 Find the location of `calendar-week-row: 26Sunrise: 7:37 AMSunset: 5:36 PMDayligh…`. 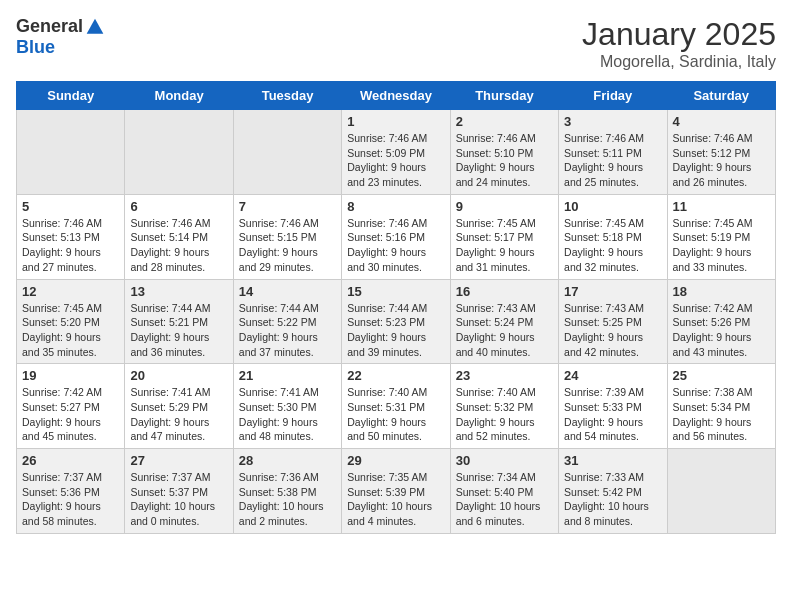

calendar-week-row: 26Sunrise: 7:37 AMSunset: 5:36 PMDayligh… is located at coordinates (396, 492).